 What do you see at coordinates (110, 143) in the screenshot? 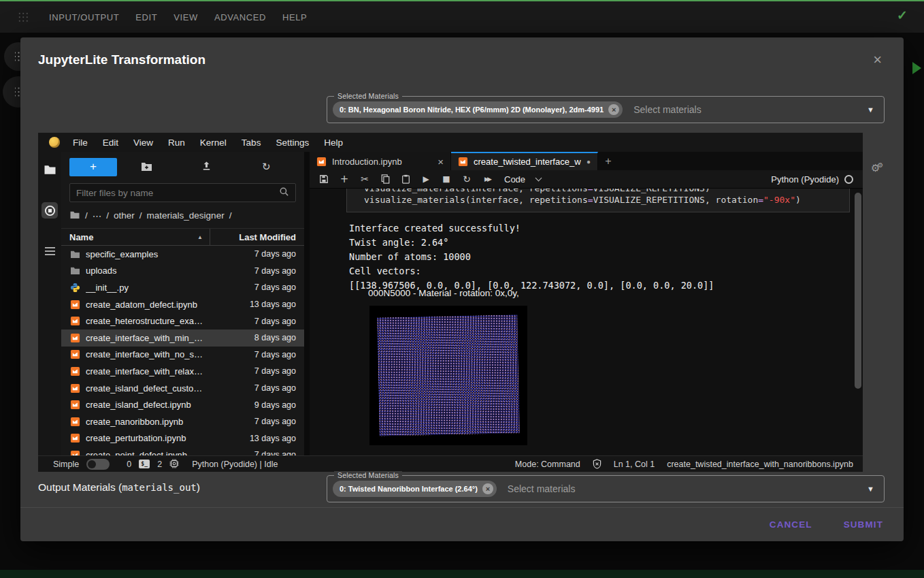
I see `jupyter-menu-item: Edit` at bounding box center [110, 143].